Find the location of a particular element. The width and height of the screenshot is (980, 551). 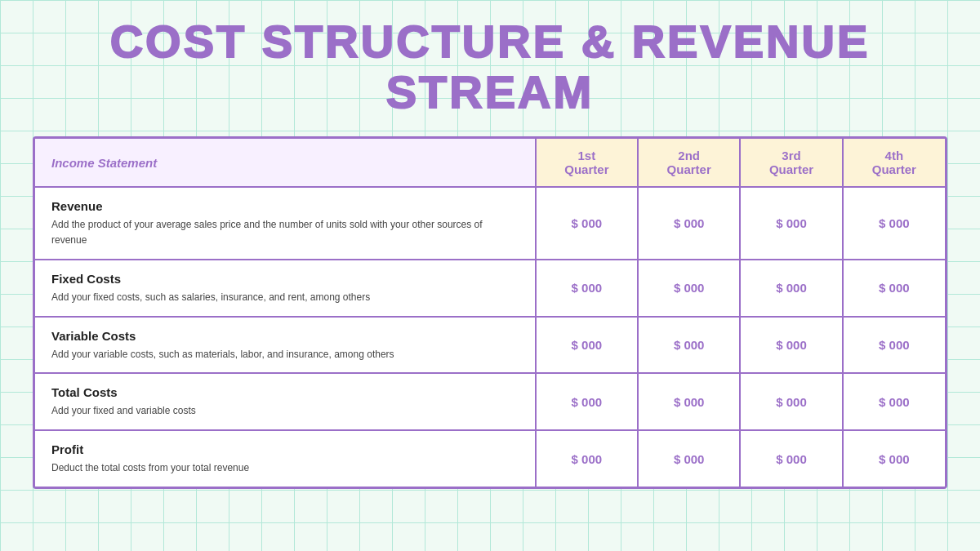

row-2-q2-value: $ 000 is located at coordinates (689, 345).